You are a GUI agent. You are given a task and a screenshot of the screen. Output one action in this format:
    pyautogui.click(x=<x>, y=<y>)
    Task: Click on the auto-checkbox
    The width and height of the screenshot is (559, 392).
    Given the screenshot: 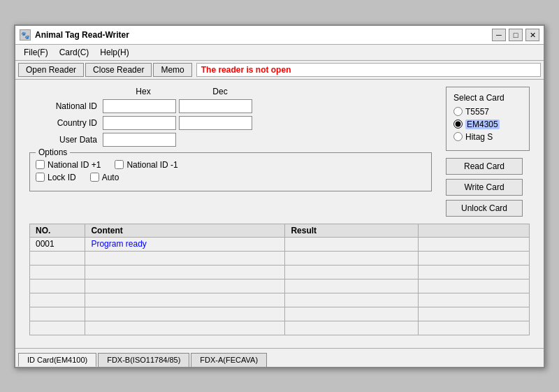 What is the action you would take?
    pyautogui.click(x=95, y=177)
    